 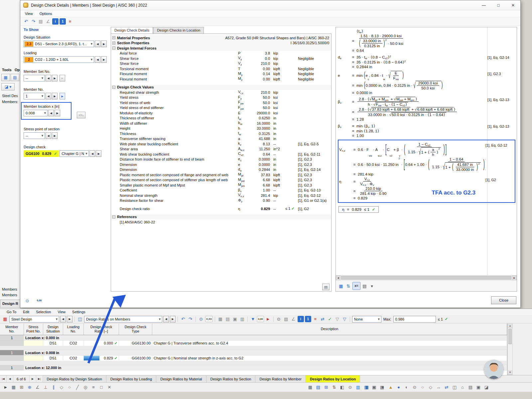 What do you see at coordinates (348, 286) in the screenshot?
I see `sort-icon: ⇅` at bounding box center [348, 286].